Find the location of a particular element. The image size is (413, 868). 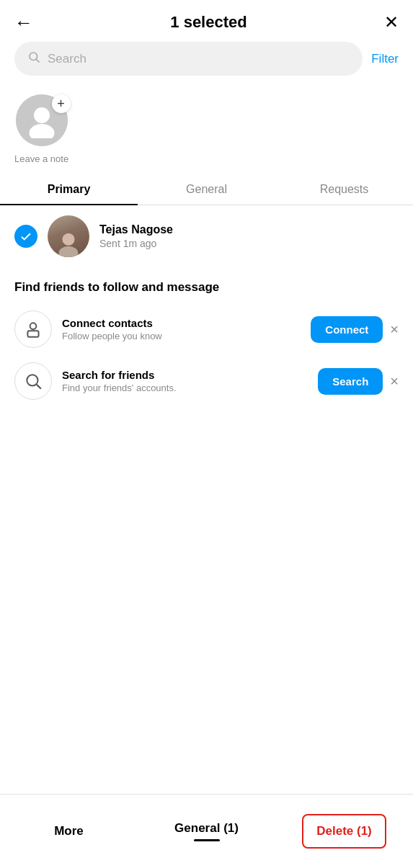

search-friends-title: Search for friends is located at coordinates (185, 375).